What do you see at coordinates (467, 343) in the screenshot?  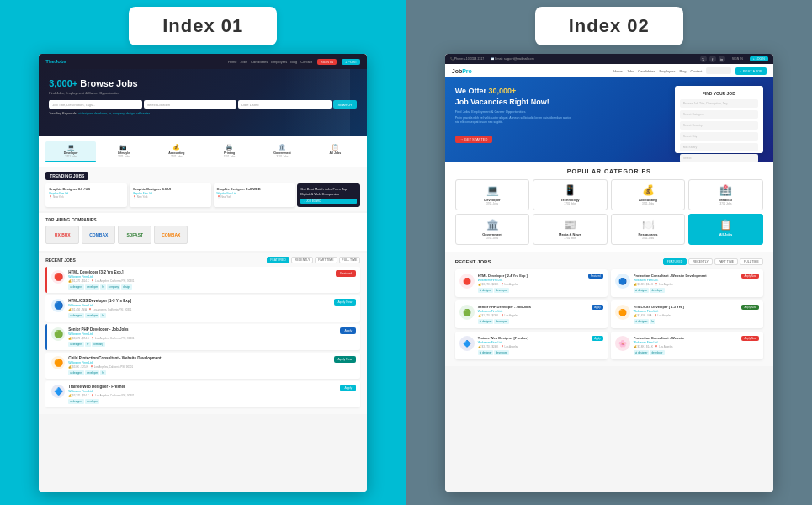 I see `s2-job-logo2-5: 🔷` at bounding box center [467, 343].